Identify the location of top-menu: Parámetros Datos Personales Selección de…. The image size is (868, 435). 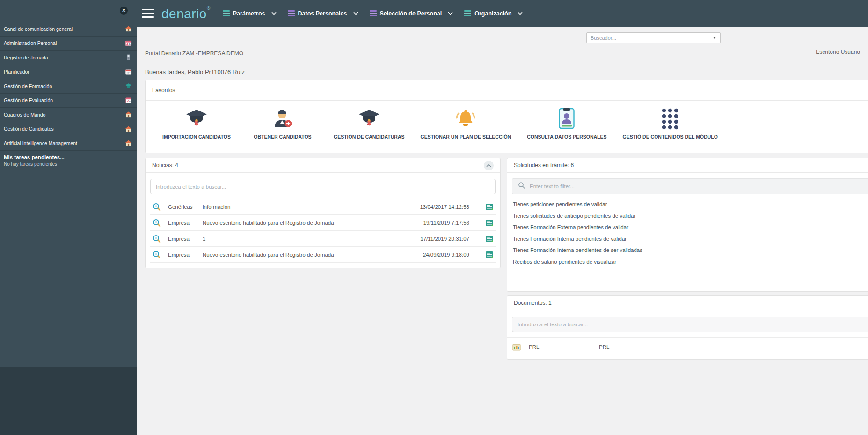
(379, 14).